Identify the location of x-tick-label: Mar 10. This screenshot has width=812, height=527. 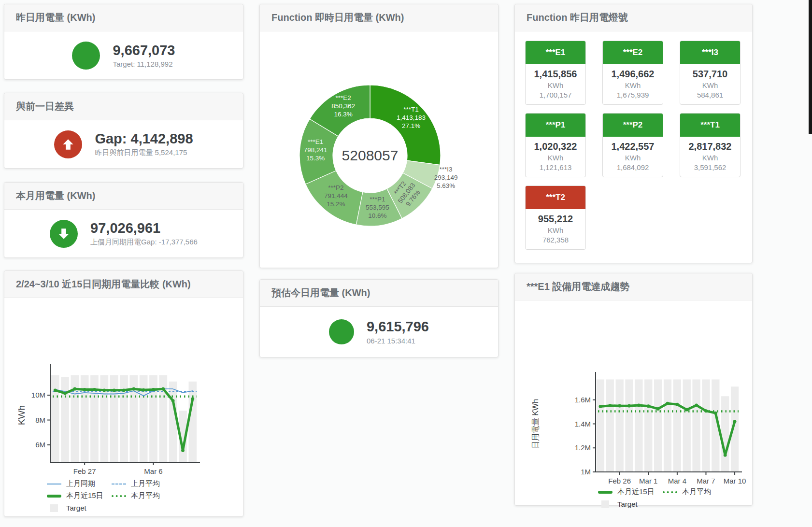
(735, 481).